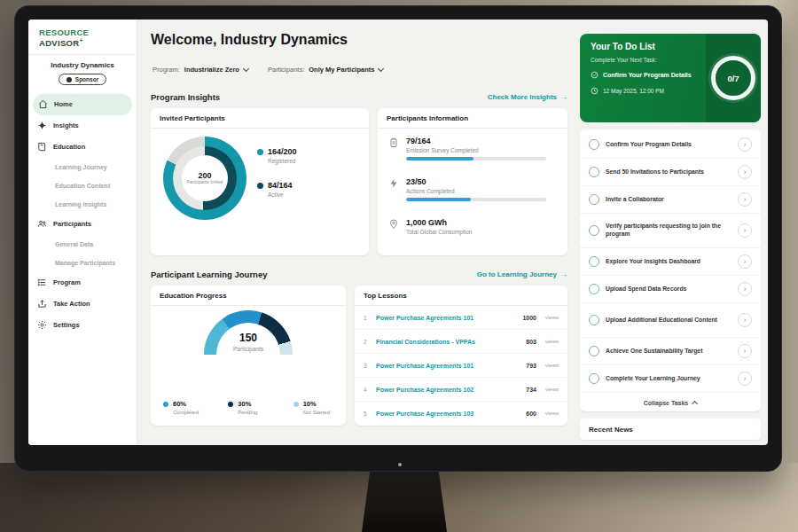 The width and height of the screenshot is (798, 532). Describe the element at coordinates (185, 98) in the screenshot. I see `section-title: Program Insights` at that location.